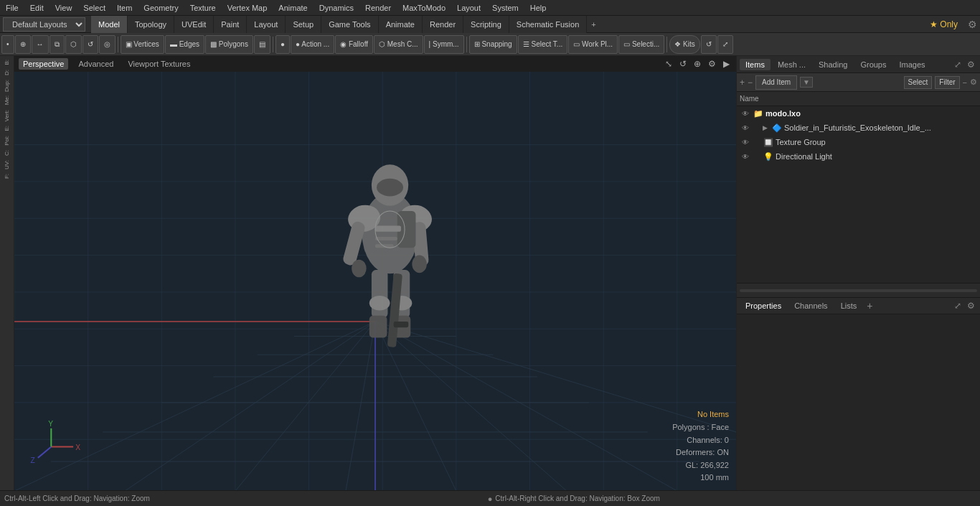 The image size is (980, 506). I want to click on toolbar-transform: ↔, so click(40, 44).